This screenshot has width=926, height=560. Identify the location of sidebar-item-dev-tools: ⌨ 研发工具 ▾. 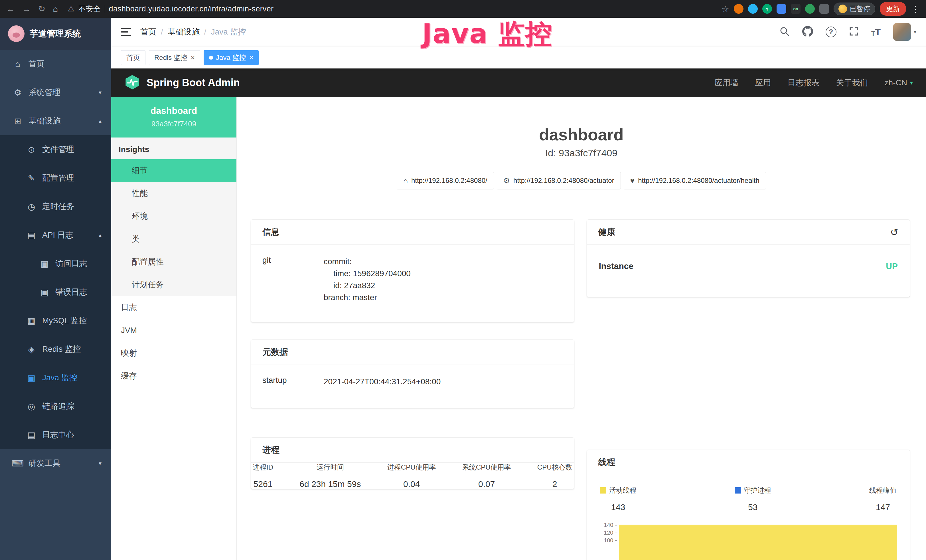
(56, 463).